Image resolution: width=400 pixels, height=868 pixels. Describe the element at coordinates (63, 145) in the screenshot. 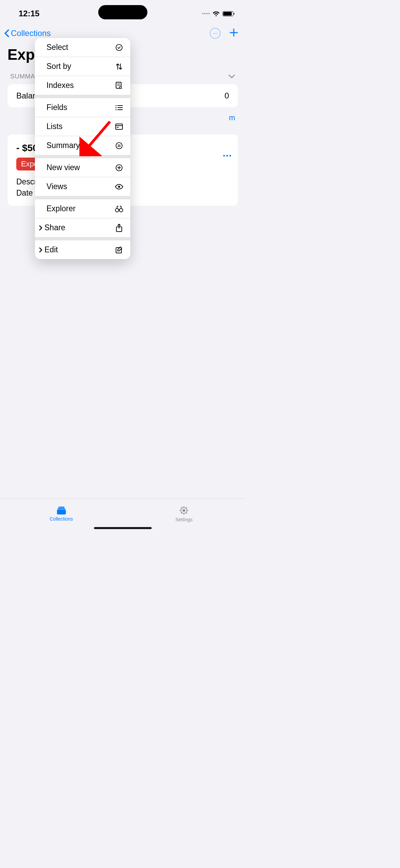

I see `menu-label: Summary` at that location.